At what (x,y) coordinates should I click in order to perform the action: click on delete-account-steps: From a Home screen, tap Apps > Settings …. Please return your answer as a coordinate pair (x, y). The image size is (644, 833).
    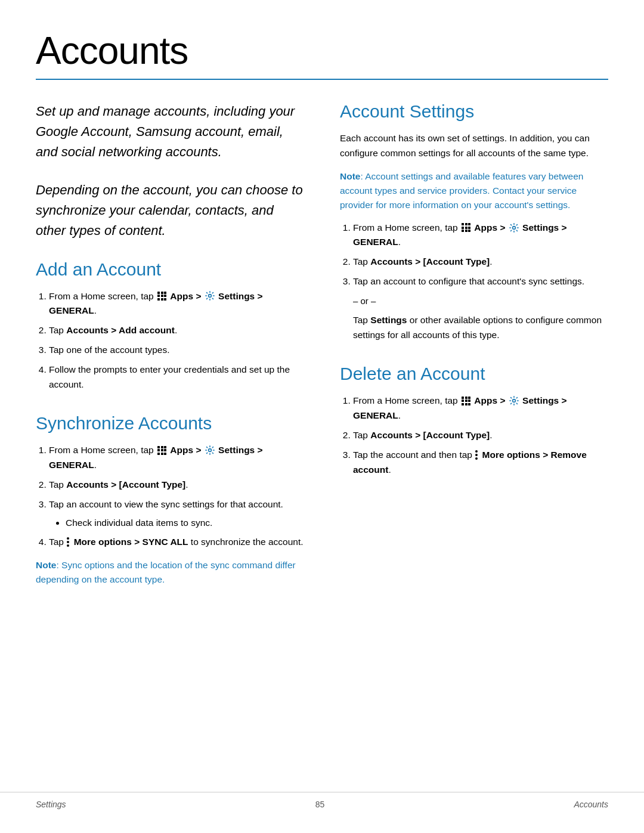
    Looking at the image, I should click on (474, 435).